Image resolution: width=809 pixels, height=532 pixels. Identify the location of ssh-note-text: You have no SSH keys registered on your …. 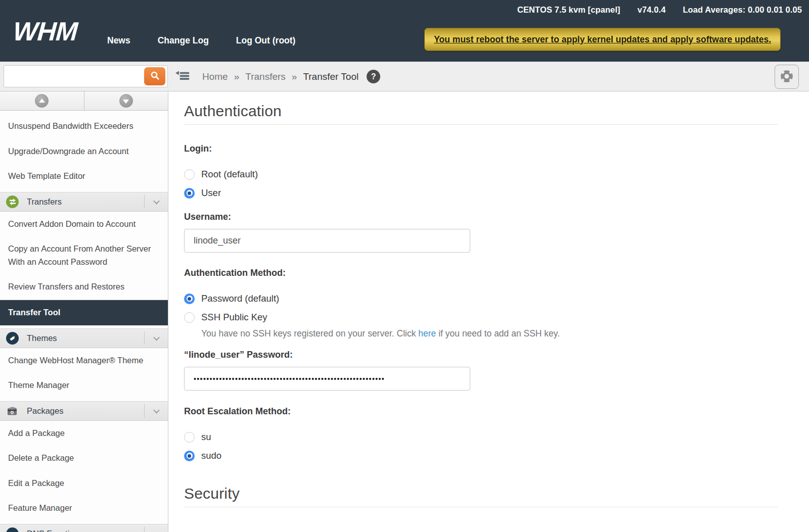
(309, 333).